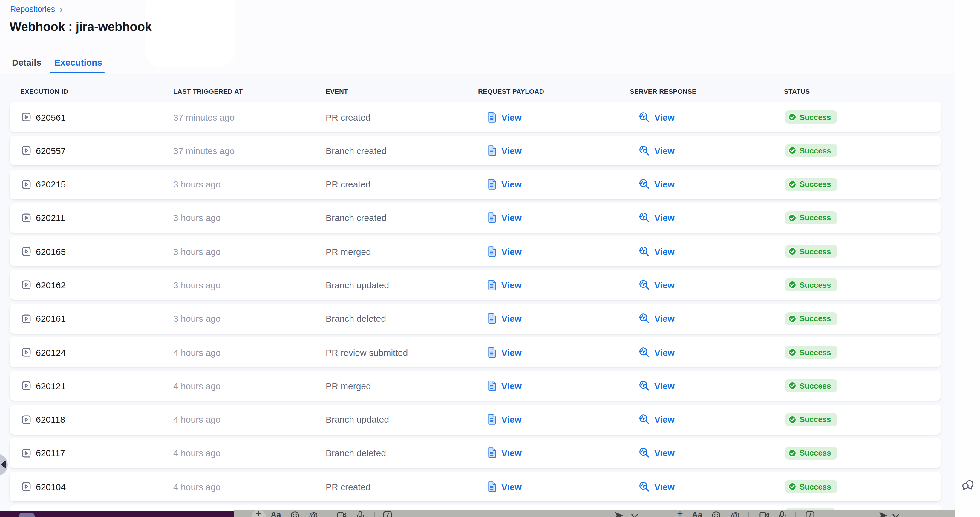 Image resolution: width=980 pixels, height=517 pixels. Describe the element at coordinates (476, 251) in the screenshot. I see `table-row: 620165 3 hours ago PR merged` at that location.